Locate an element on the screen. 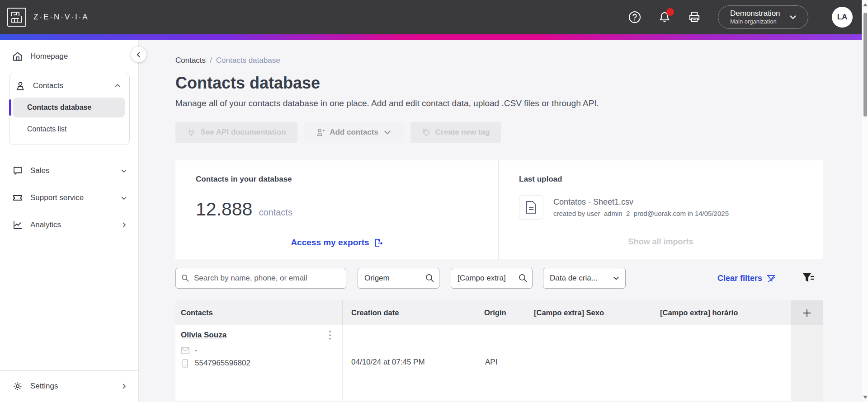  user-plus-icon is located at coordinates (321, 132).